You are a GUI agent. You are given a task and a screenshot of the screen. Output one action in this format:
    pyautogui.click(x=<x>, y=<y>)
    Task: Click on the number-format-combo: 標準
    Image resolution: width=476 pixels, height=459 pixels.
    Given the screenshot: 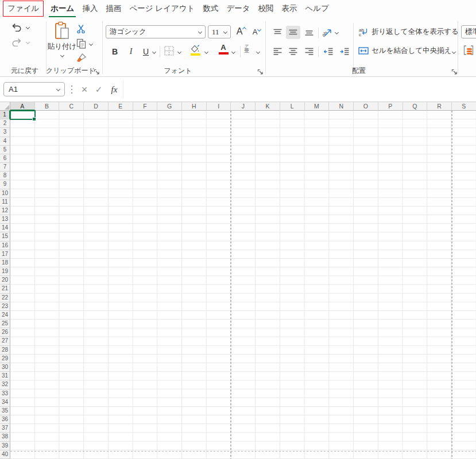 What is the action you would take?
    pyautogui.click(x=469, y=32)
    